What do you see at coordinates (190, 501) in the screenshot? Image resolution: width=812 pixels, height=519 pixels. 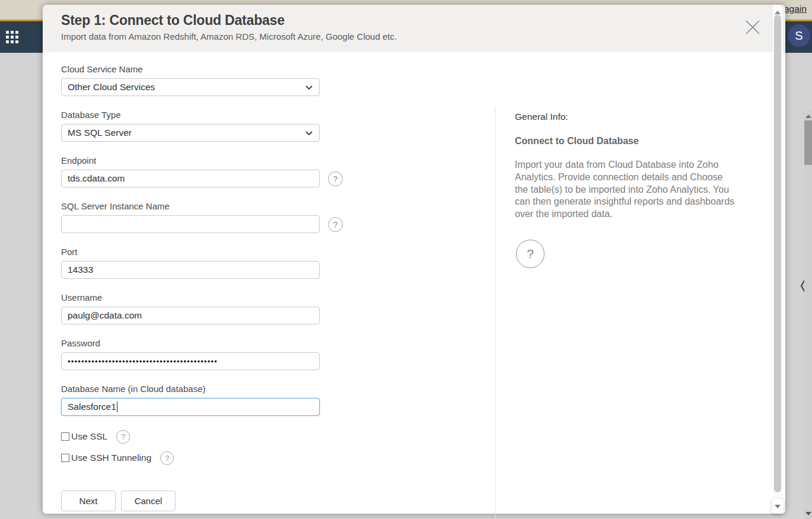 I see `dialog-actions: Next Cancel` at bounding box center [190, 501].